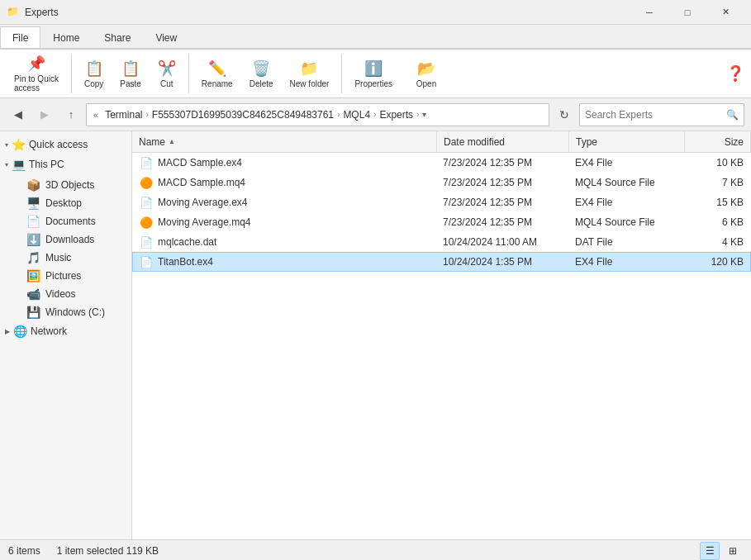 This screenshot has width=751, height=560. I want to click on file-name: MACD Sample.ex4, so click(200, 163).